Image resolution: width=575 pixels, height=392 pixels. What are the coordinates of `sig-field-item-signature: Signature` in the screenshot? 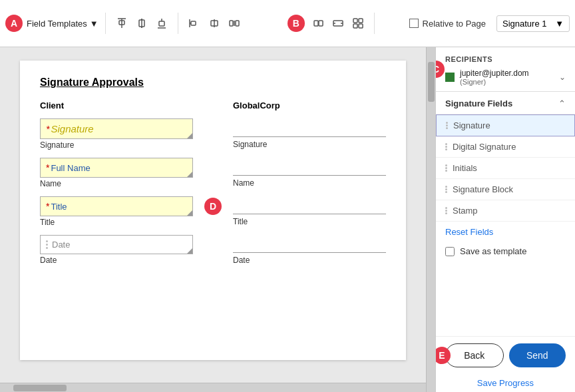 It's located at (506, 125).